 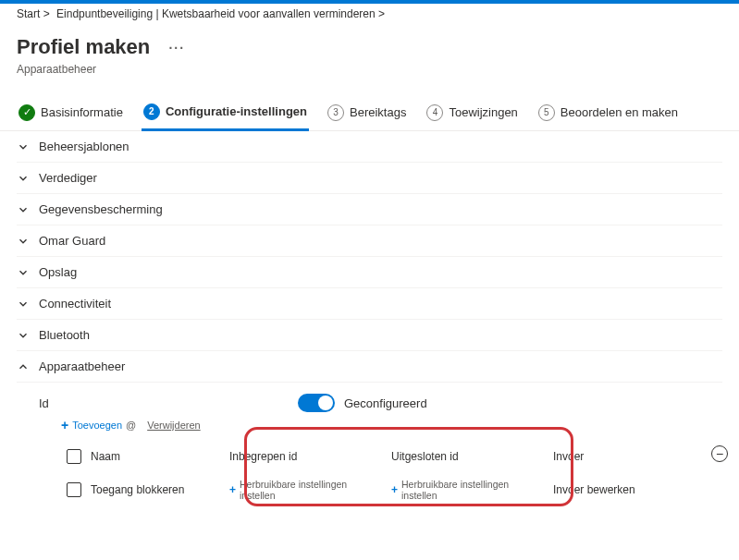 What do you see at coordinates (27, 113) in the screenshot?
I see `check-icon` at bounding box center [27, 113].